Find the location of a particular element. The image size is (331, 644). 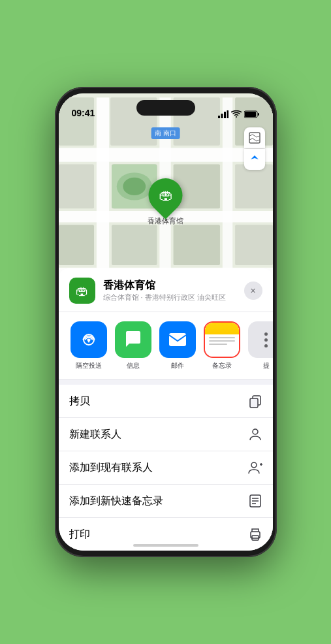

person-icon is located at coordinates (255, 434).